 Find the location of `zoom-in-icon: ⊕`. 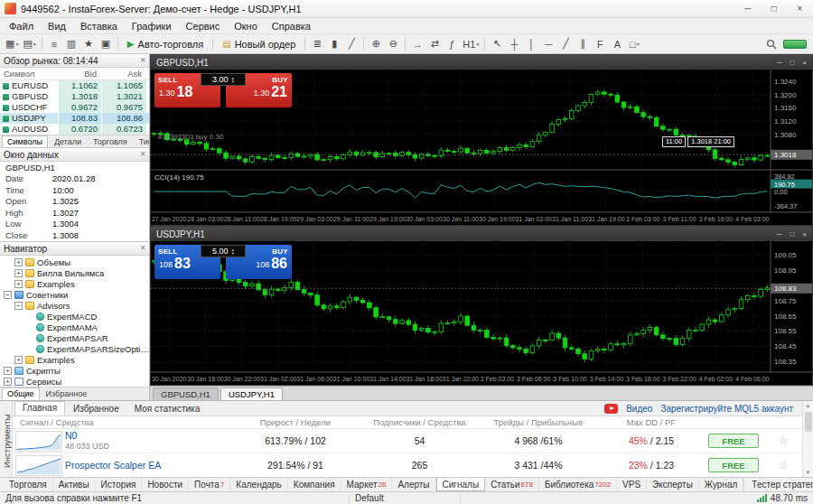

zoom-in-icon: ⊕ is located at coordinates (376, 44).